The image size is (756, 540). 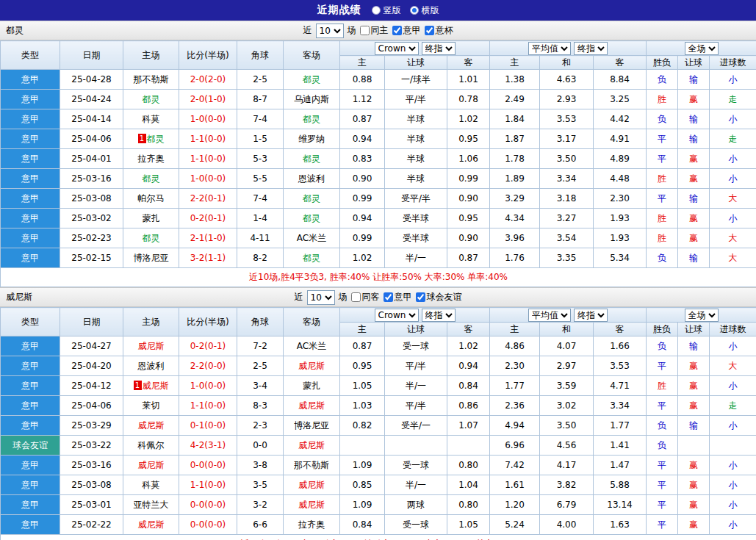 What do you see at coordinates (469, 505) in the screenshot?
I see `odds-away: 0.80` at bounding box center [469, 505].